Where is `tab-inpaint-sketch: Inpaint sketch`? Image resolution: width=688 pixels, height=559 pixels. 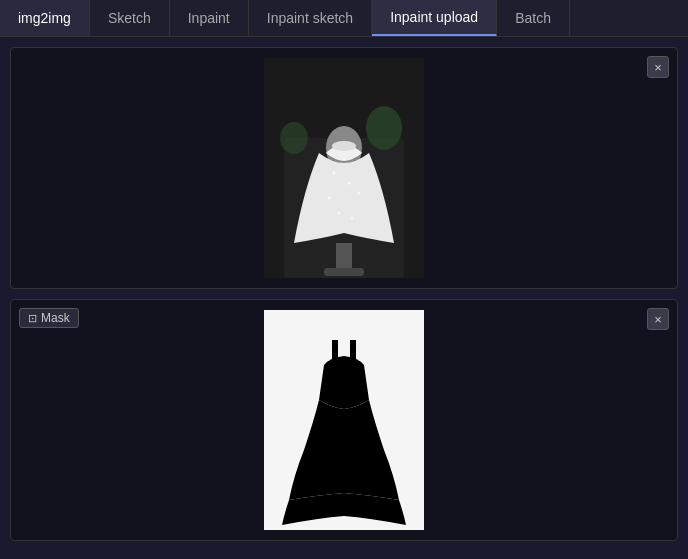
tab-inpaint-sketch: Inpaint sketch is located at coordinates (310, 18).